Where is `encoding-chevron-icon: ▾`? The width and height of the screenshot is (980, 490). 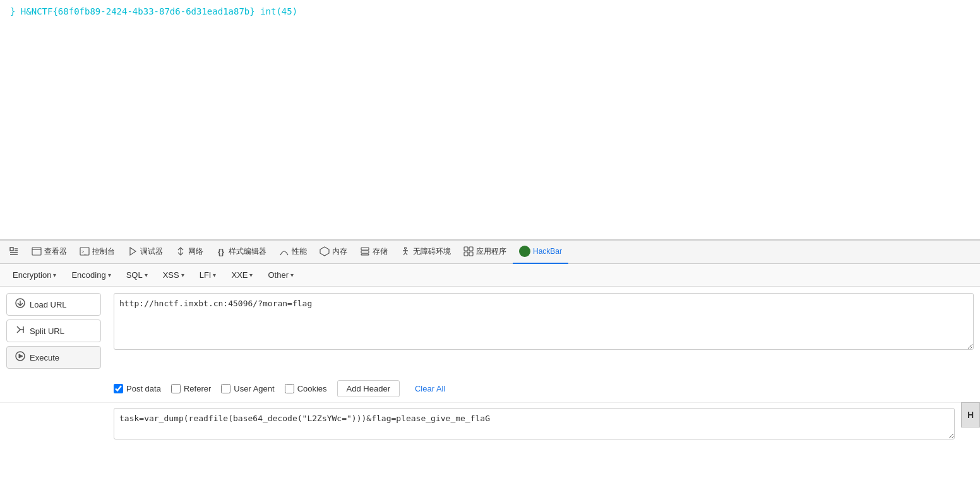 encoding-chevron-icon: ▾ is located at coordinates (110, 275).